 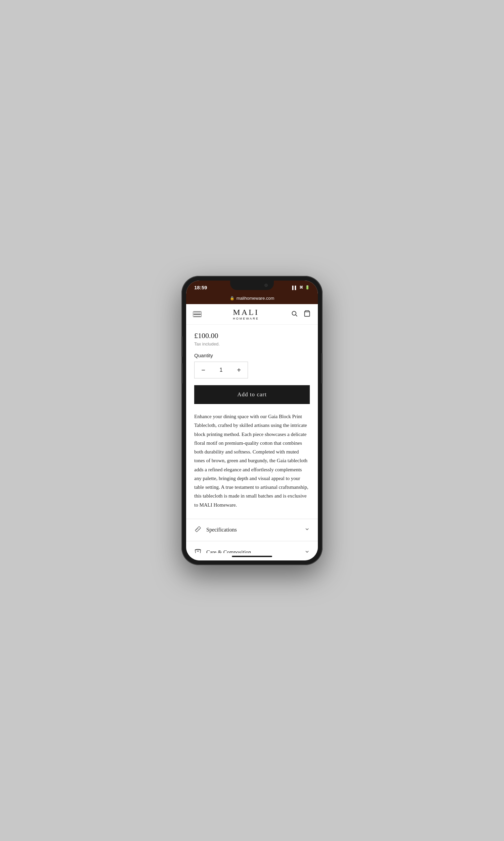 I want to click on url-text: malihomeware.com, so click(x=255, y=298).